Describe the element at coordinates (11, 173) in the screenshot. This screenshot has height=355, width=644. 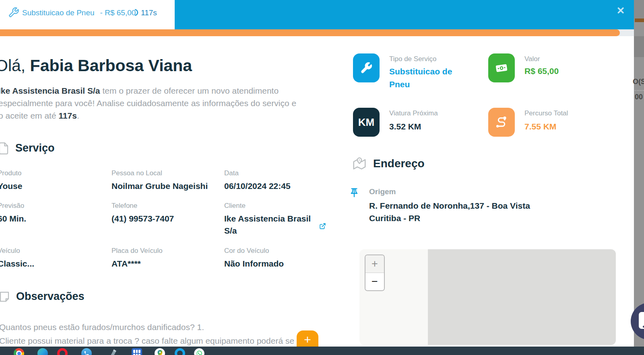
I see `field-label: Produto` at that location.